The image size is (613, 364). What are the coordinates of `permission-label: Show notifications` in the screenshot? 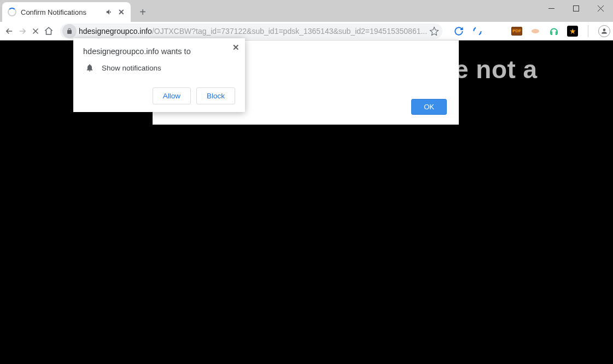 It's located at (131, 68).